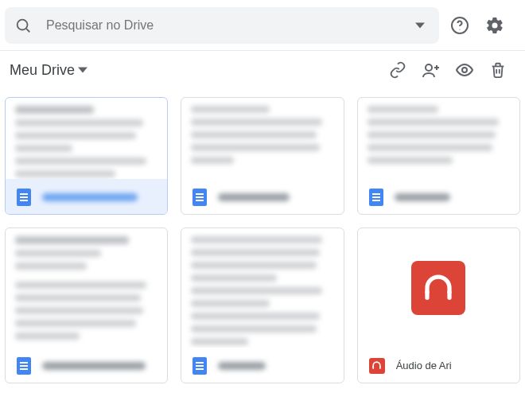  Describe the element at coordinates (465, 70) in the screenshot. I see `preview-button` at that location.